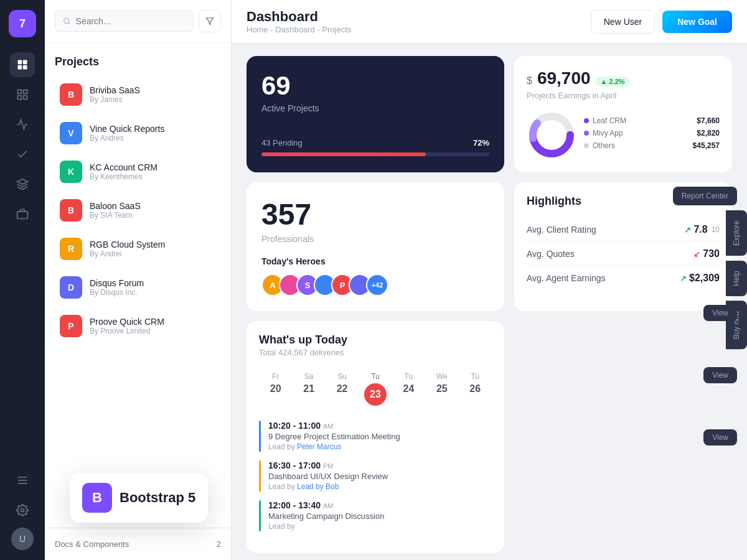  What do you see at coordinates (139, 498) in the screenshot?
I see `bootstrap-card: B Bootstrap 5` at bounding box center [139, 498].